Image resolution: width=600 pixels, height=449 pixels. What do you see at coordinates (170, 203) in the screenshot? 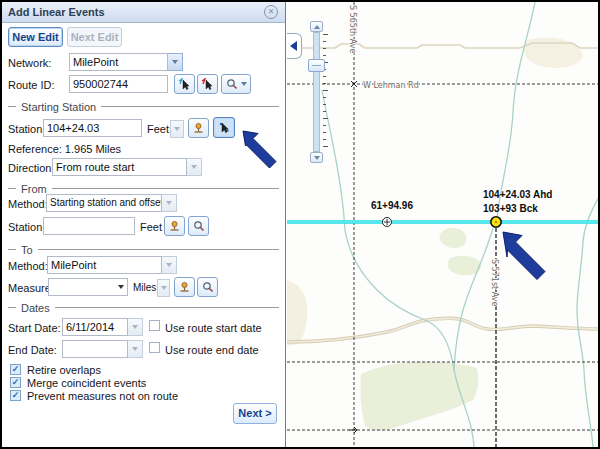
I see `from-method-dropdown-button` at bounding box center [170, 203].